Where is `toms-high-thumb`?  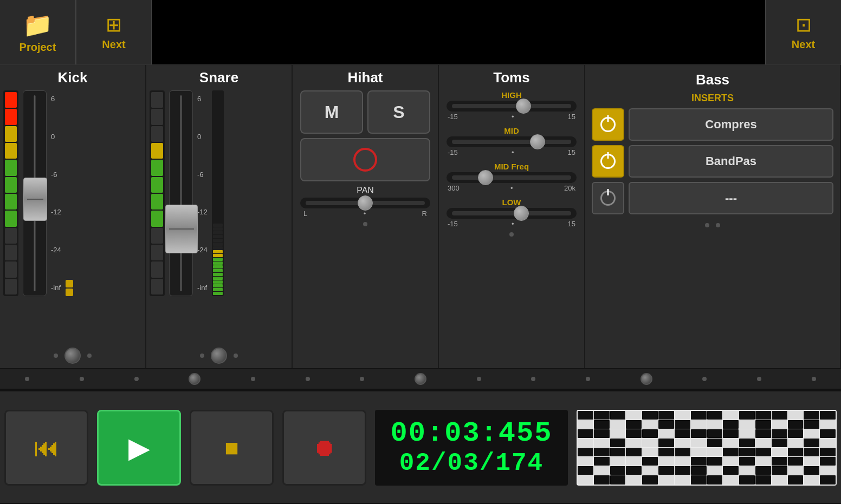 toms-high-thumb is located at coordinates (523, 106).